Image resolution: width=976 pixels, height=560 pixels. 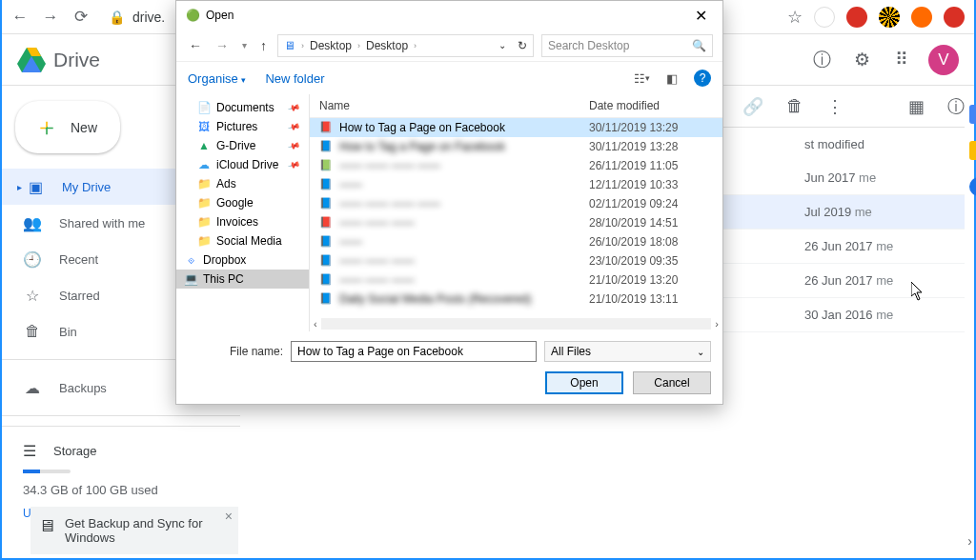 I want to click on grid-view-icon: ▦, so click(x=917, y=107).